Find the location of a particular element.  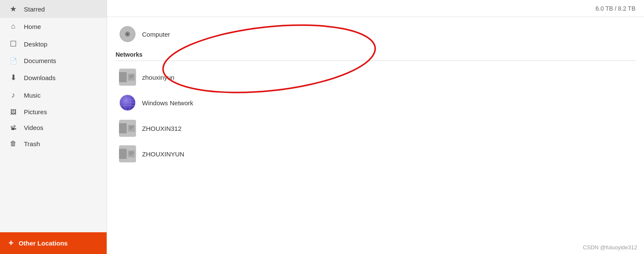

storage-info: 6.0 TB / 8.2 TB is located at coordinates (615, 9).